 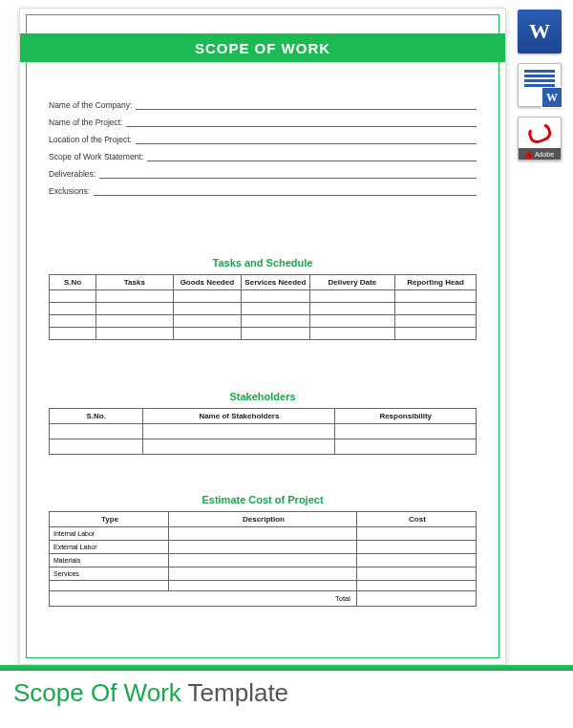 I want to click on cost-type: Materials, so click(x=109, y=561).